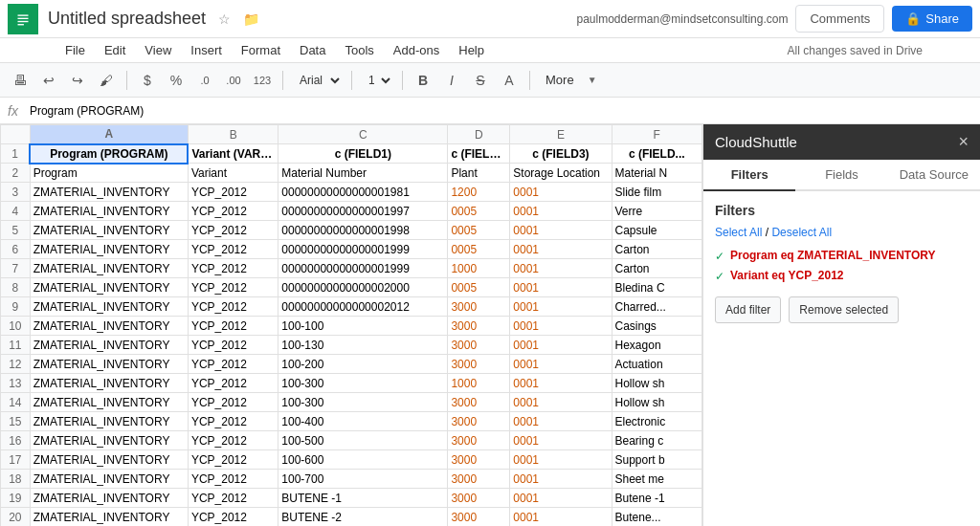  Describe the element at coordinates (471, 50) in the screenshot. I see `menu-help: Help` at that location.